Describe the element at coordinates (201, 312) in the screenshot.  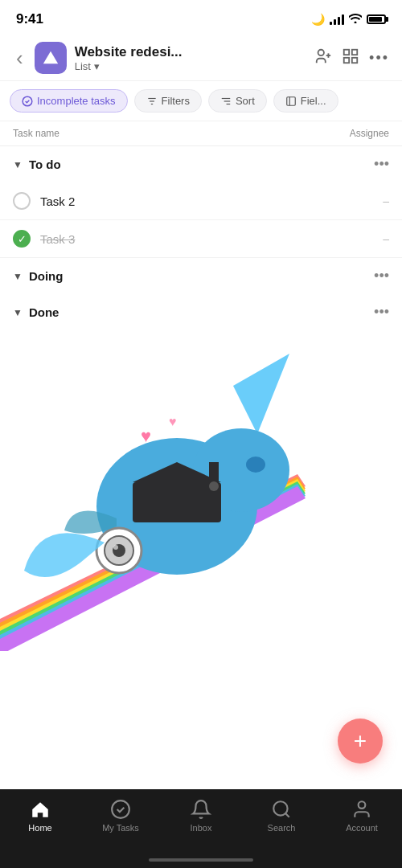
I see `done-section-title: Done` at that location.